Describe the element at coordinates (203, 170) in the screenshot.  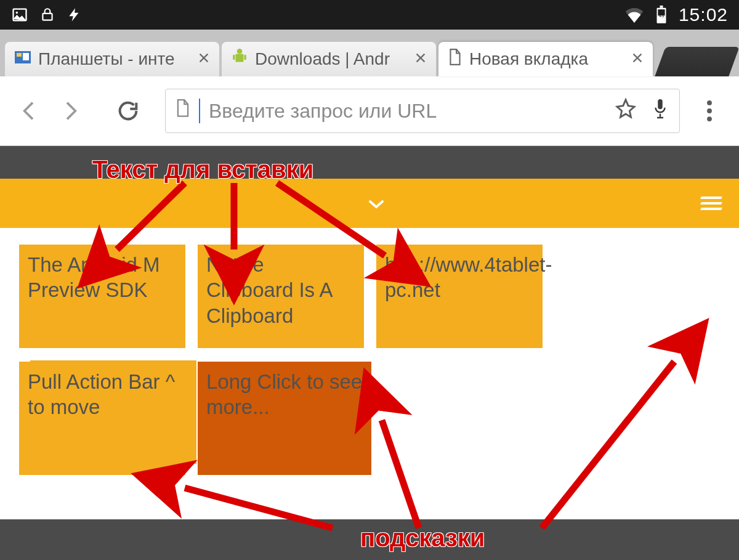
I see `annotation-top-label: Текст для вставки` at that location.